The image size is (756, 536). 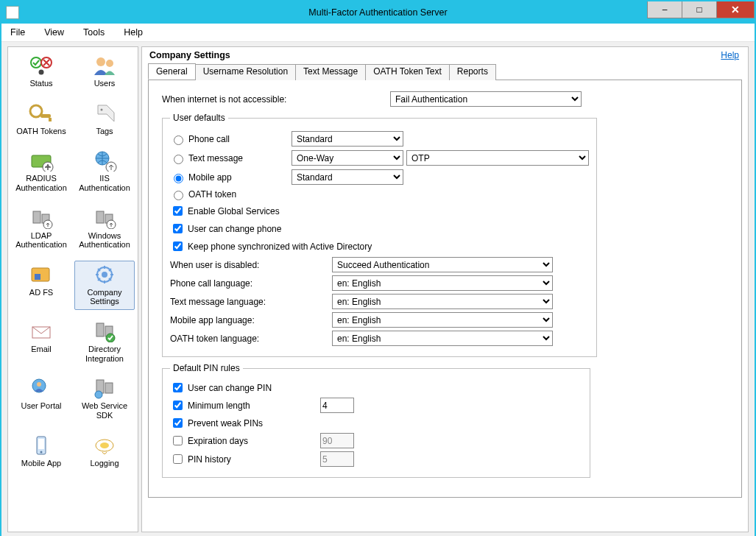 I want to click on radio-phone-call-label: Phone call, so click(x=240, y=139).